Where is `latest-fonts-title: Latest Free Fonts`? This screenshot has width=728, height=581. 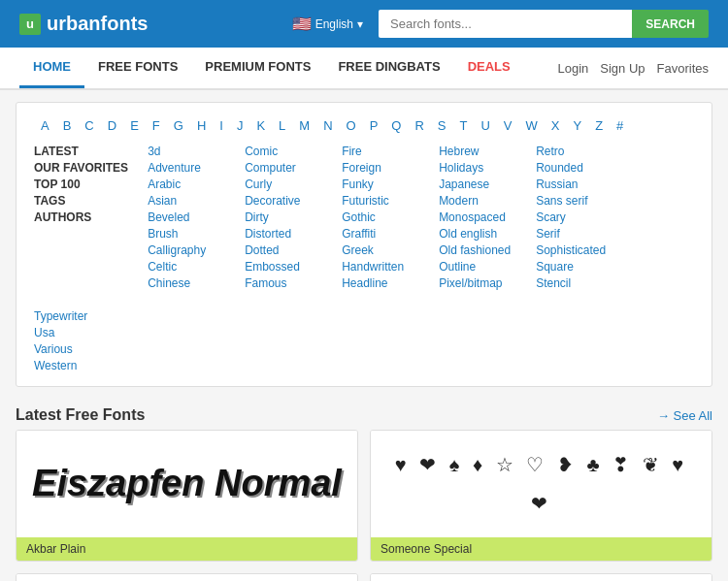 latest-fonts-title: Latest Free Fonts is located at coordinates (80, 415).